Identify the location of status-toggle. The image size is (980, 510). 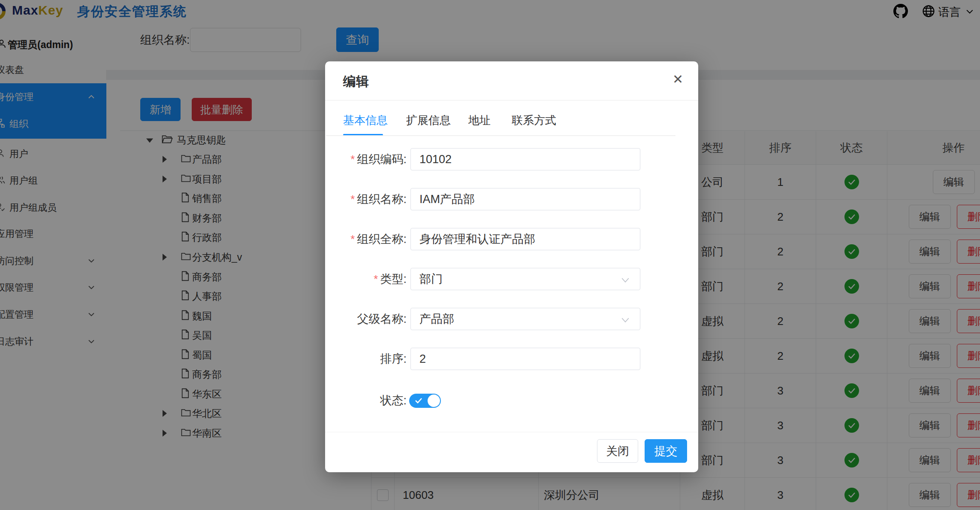
(425, 401).